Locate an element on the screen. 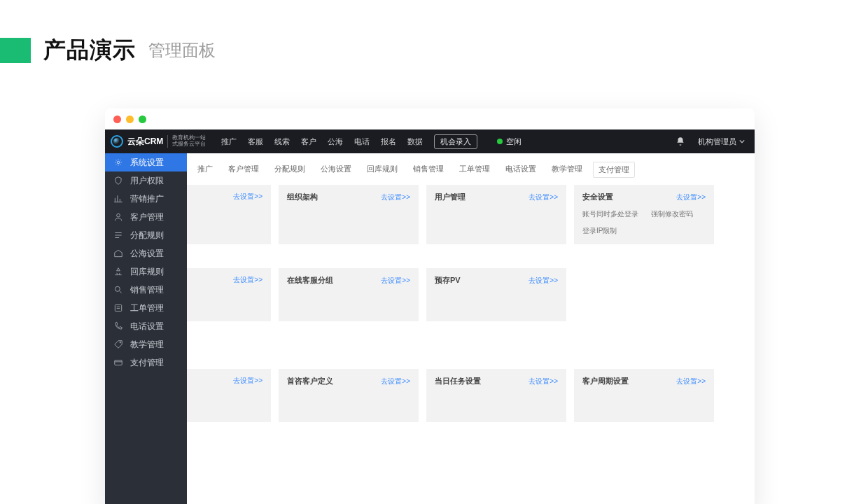 This screenshot has width=847, height=504. sidebar-item-用户权限: 用户权限 is located at coordinates (146, 181).